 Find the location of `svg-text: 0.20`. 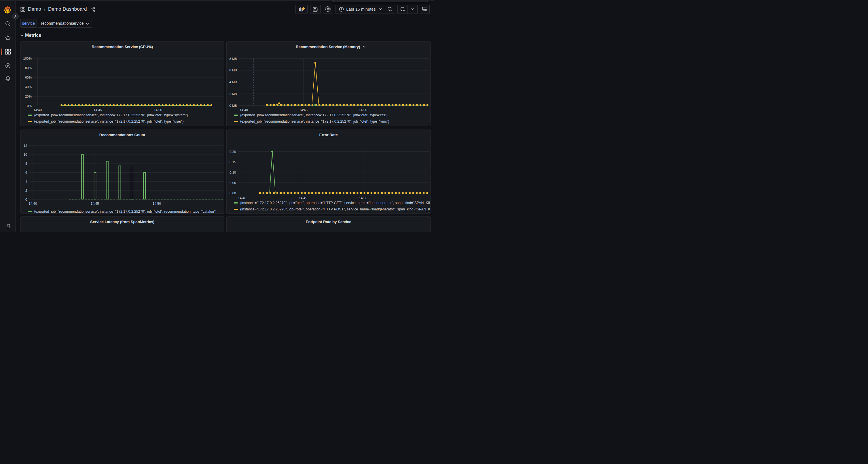

svg-text: 0.20 is located at coordinates (232, 152).